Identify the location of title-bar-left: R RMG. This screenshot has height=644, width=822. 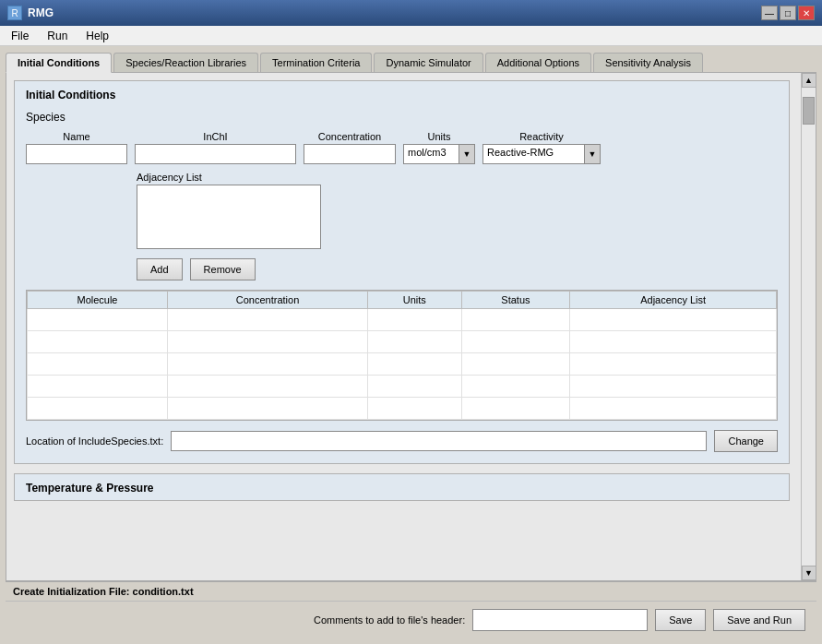
(30, 13).